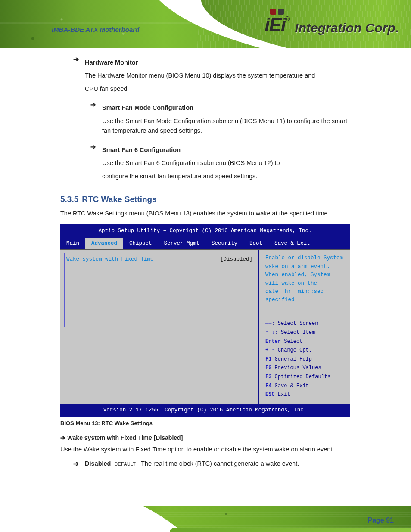  I want to click on bios-tab-servermgmt: Server Mgmt, so click(182, 244).